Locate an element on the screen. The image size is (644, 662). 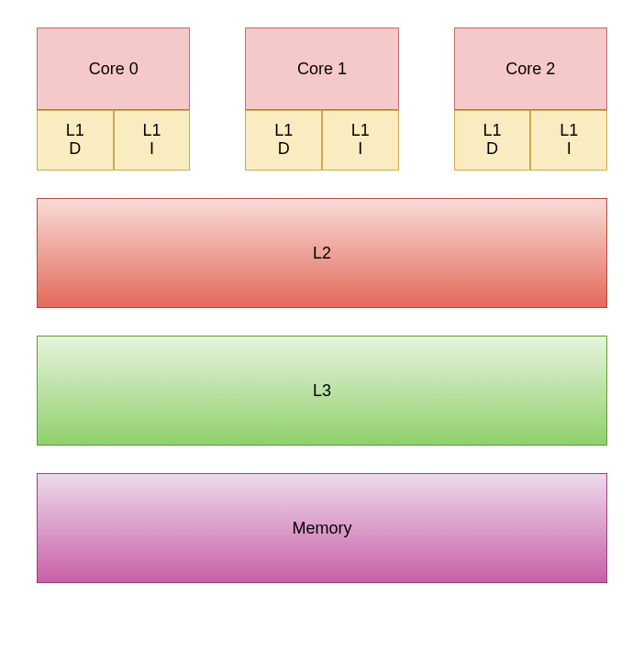
core-0-l1d: L1 D is located at coordinates (75, 140).